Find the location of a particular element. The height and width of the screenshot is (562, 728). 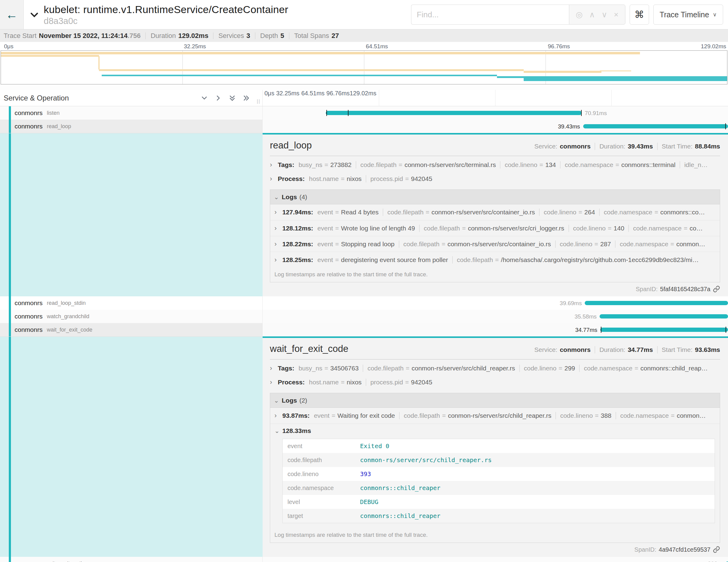

operation-name: write_exit_path is located at coordinates (65, 561).